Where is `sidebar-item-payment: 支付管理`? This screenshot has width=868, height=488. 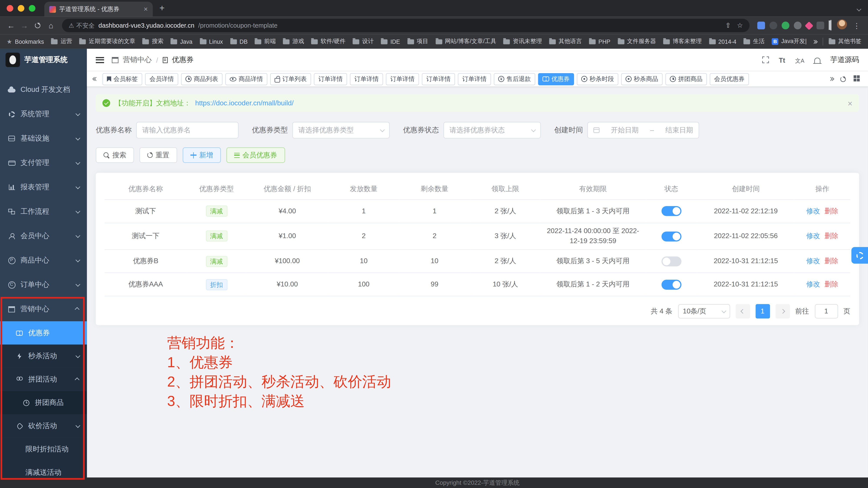 sidebar-item-payment: 支付管理 is located at coordinates (43, 163).